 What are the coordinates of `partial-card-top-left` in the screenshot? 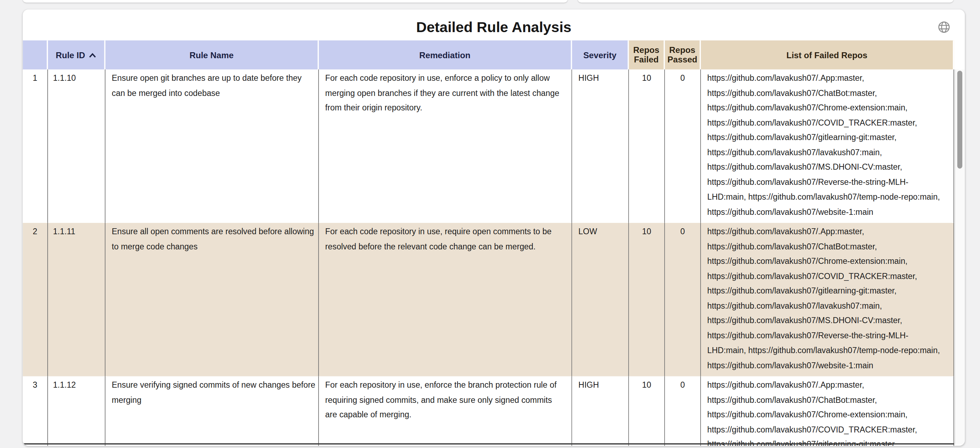 It's located at (295, 1).